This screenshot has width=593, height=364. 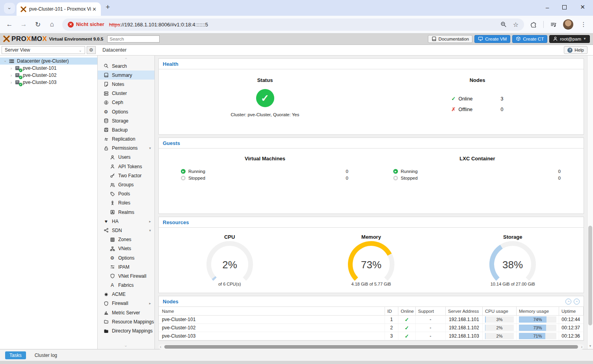 I want to click on nav-item-metric-server: Metric Server, so click(x=126, y=313).